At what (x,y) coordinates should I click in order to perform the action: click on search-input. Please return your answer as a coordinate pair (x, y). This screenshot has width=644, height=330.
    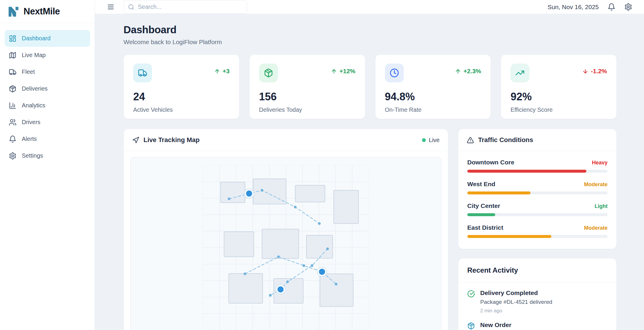
    Looking at the image, I should click on (185, 7).